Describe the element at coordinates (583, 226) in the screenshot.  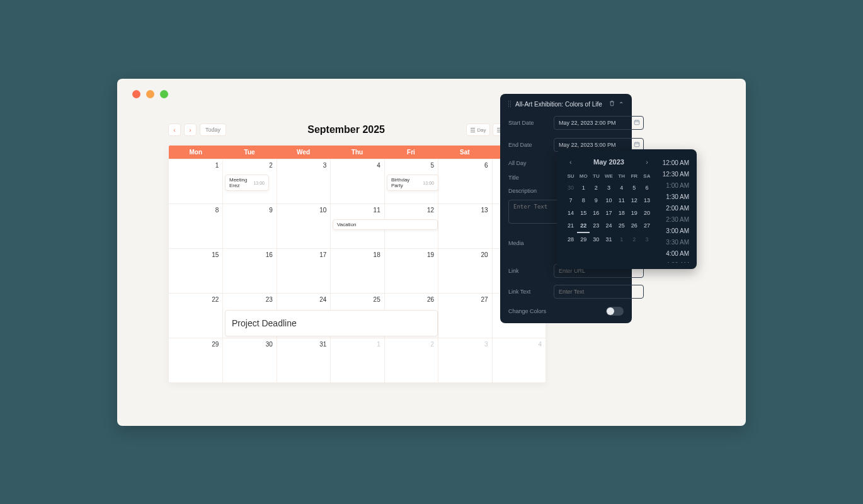
I see `datepicker-day-cell: 22` at that location.